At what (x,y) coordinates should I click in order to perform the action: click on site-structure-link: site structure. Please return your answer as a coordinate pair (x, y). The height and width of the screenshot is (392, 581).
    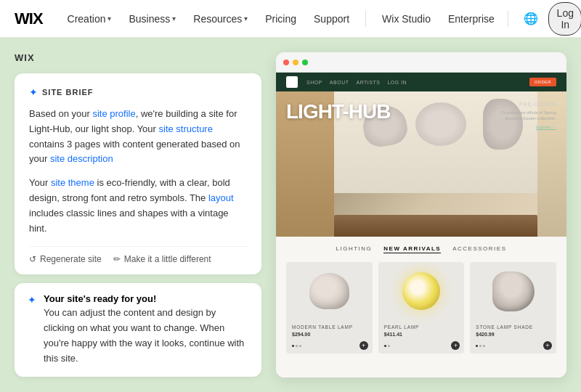
    Looking at the image, I should click on (186, 129).